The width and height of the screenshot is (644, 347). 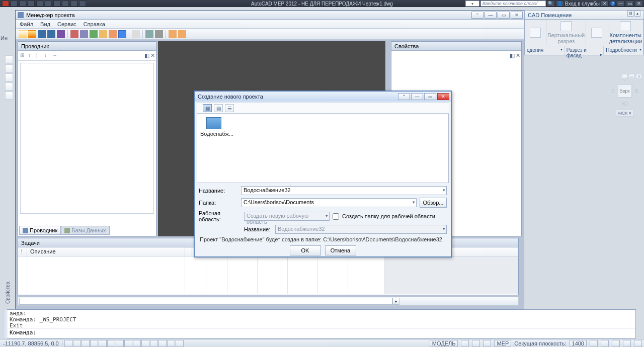 What do you see at coordinates (40, 230) in the screenshot?
I see `explorer-tab-explorer: Проводник` at bounding box center [40, 230].